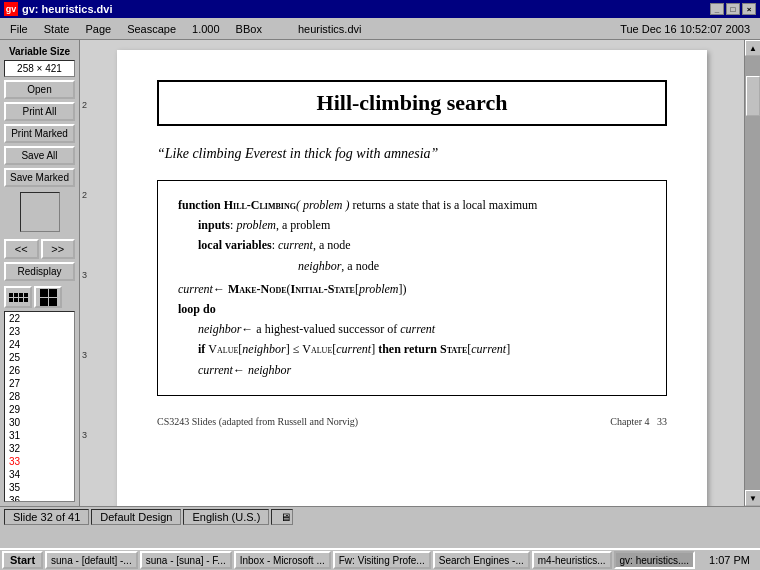 The width and height of the screenshot is (760, 570). I want to click on algo-line-7: neighbor← a highest-valued successor of …, so click(412, 330).